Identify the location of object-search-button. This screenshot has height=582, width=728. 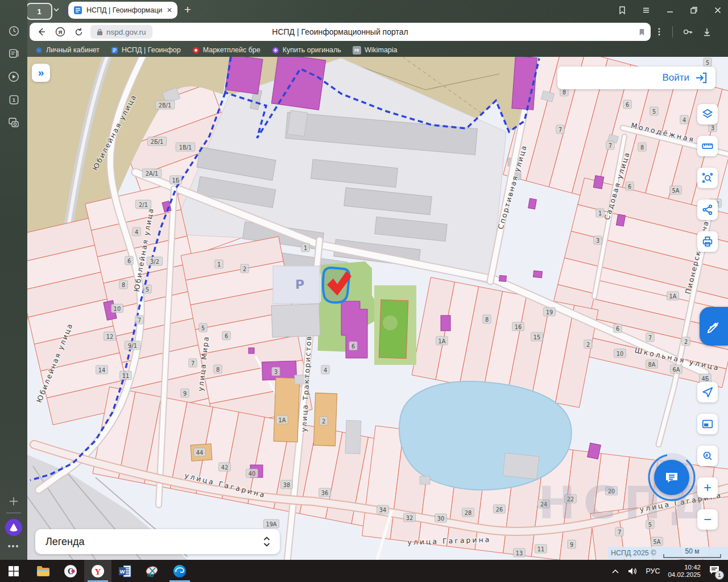
(708, 178).